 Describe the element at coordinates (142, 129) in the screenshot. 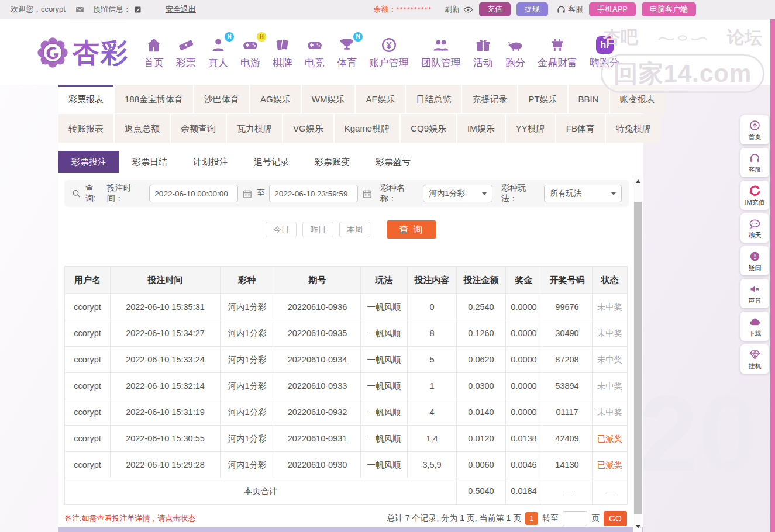

I see `tab-r2-1: 返点总额` at that location.